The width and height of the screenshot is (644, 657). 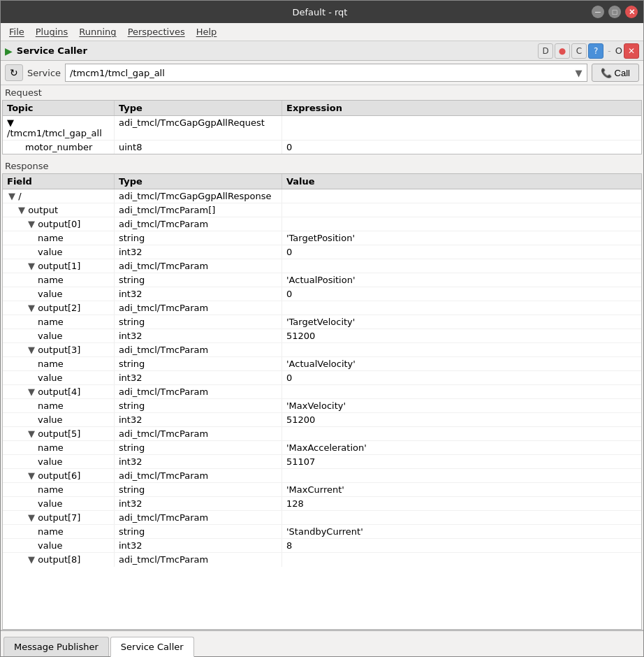 I want to click on close-button: ✕, so click(x=631, y=12).